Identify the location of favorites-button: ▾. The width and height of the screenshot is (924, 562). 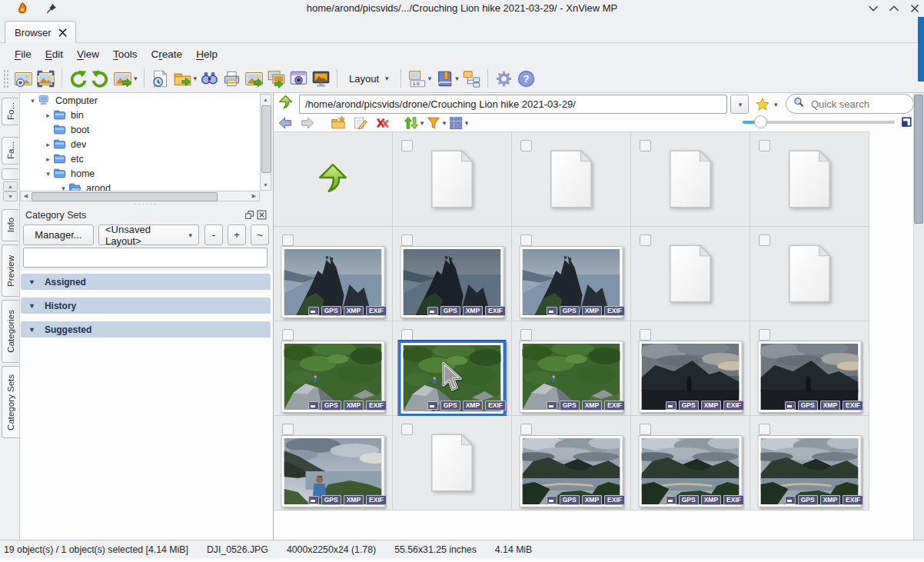
(769, 105).